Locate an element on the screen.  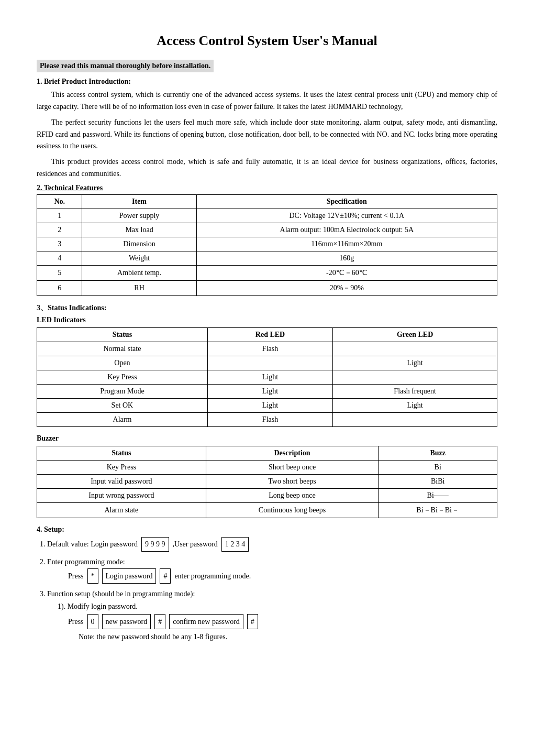
tech-col-no: No. is located at coordinates (60, 202).